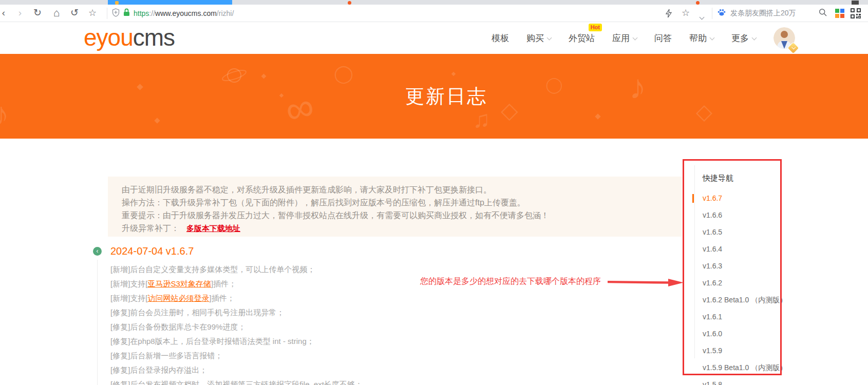  What do you see at coordinates (744, 38) in the screenshot?
I see `nav-item-more: 更多` at bounding box center [744, 38].